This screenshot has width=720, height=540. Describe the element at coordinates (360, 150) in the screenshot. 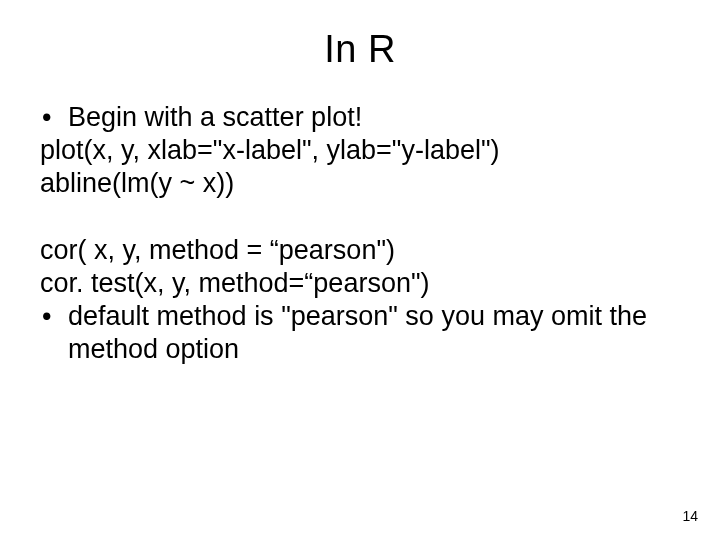

I see `code-line: plot(x, y, xlab="x-label", ylab="y-label…` at that location.